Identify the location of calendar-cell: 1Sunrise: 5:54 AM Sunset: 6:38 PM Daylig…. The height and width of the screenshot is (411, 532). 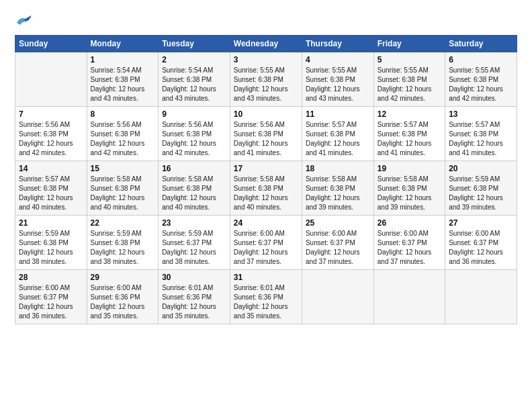
(122, 79).